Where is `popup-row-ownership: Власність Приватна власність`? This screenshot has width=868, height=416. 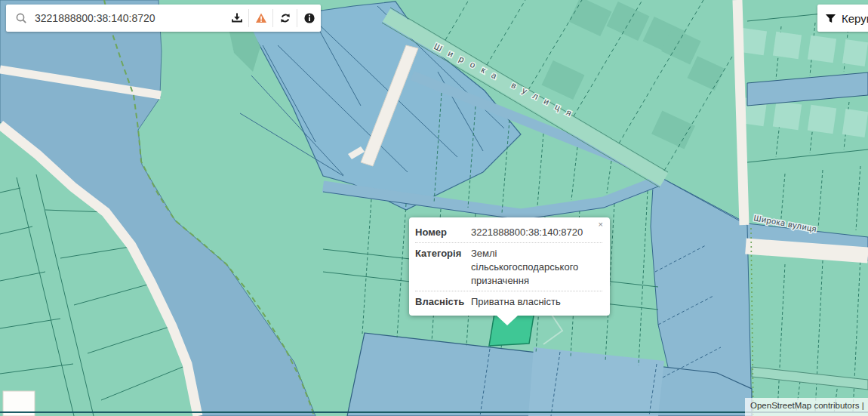
popup-row-ownership: Власність Приватна власність is located at coordinates (509, 302).